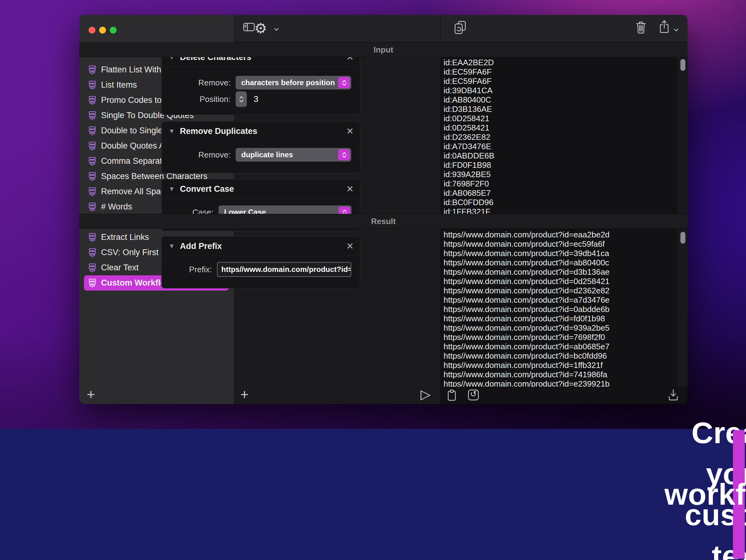 This screenshot has width=746, height=560. Describe the element at coordinates (474, 396) in the screenshot. I see `replace-input-button: ↺` at that location.